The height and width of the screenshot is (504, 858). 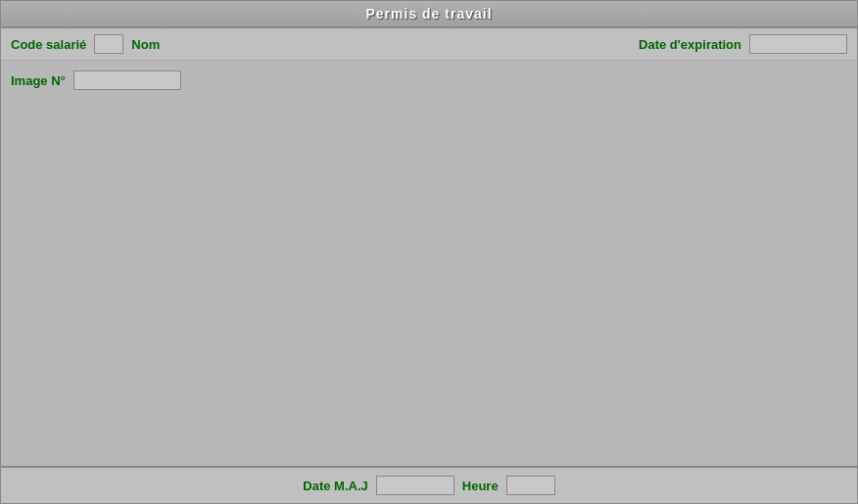 What do you see at coordinates (145, 45) in the screenshot?
I see `nom-label: Nom` at bounding box center [145, 45].